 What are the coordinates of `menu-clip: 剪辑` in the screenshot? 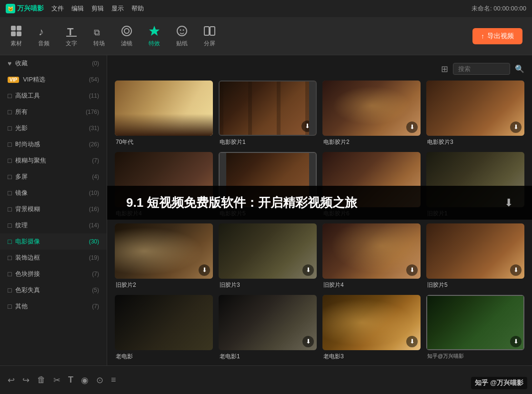 It's located at (98, 9).